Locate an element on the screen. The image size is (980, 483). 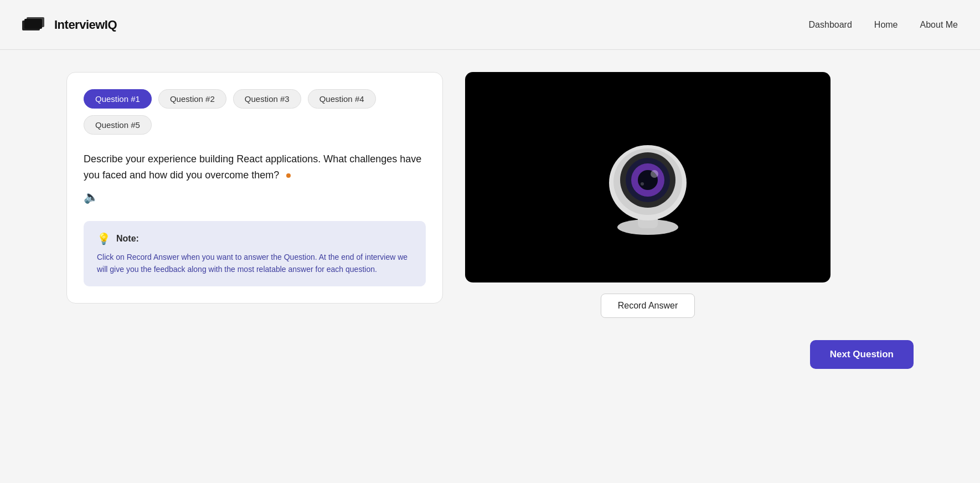
record-answer-button: Record Answer is located at coordinates (648, 306).